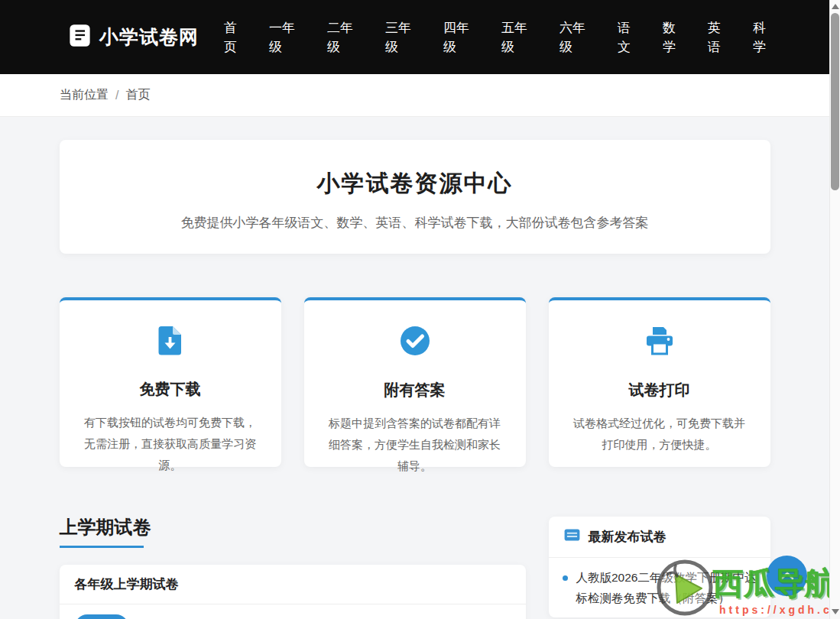  I want to click on feature-card-answers: 附有答案 标题中提到含答案的试卷都配有详细答案，方便学生自我检测和家长辅导。, so click(415, 382).